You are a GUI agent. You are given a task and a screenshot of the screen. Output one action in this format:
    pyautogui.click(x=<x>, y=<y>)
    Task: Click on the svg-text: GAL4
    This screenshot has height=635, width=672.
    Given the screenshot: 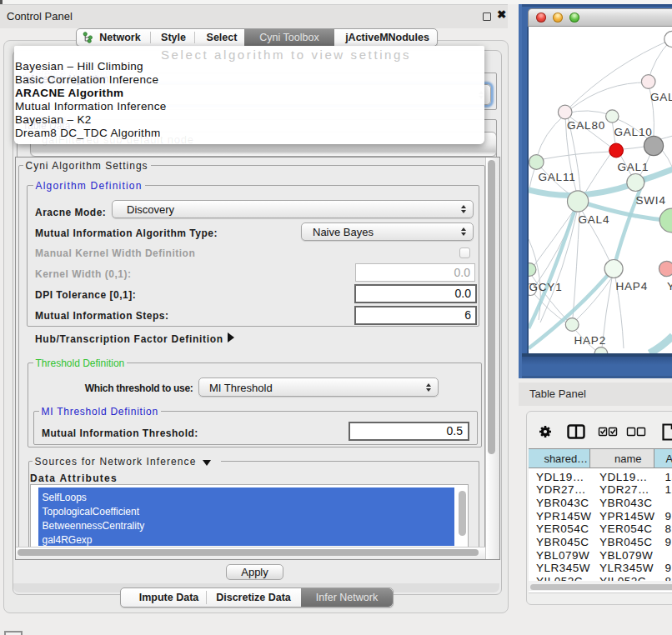 What is the action you would take?
    pyautogui.click(x=594, y=218)
    